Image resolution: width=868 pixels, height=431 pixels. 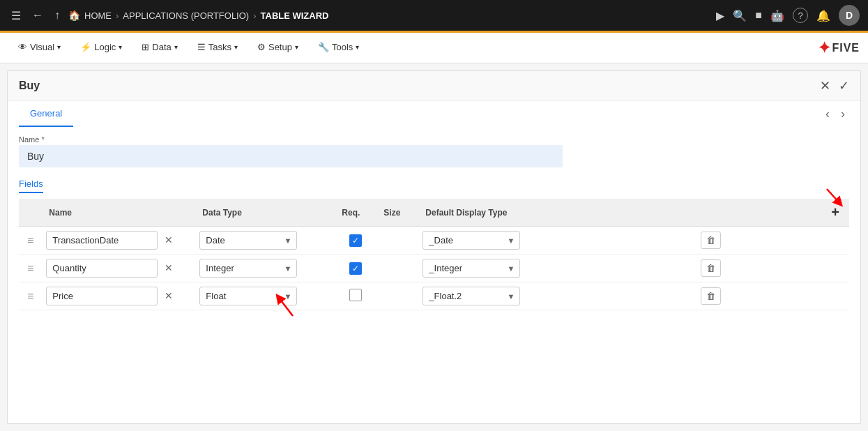 What do you see at coordinates (218, 48) in the screenshot?
I see `nav-item-tasks: ☰ Tasks ▾` at bounding box center [218, 48].